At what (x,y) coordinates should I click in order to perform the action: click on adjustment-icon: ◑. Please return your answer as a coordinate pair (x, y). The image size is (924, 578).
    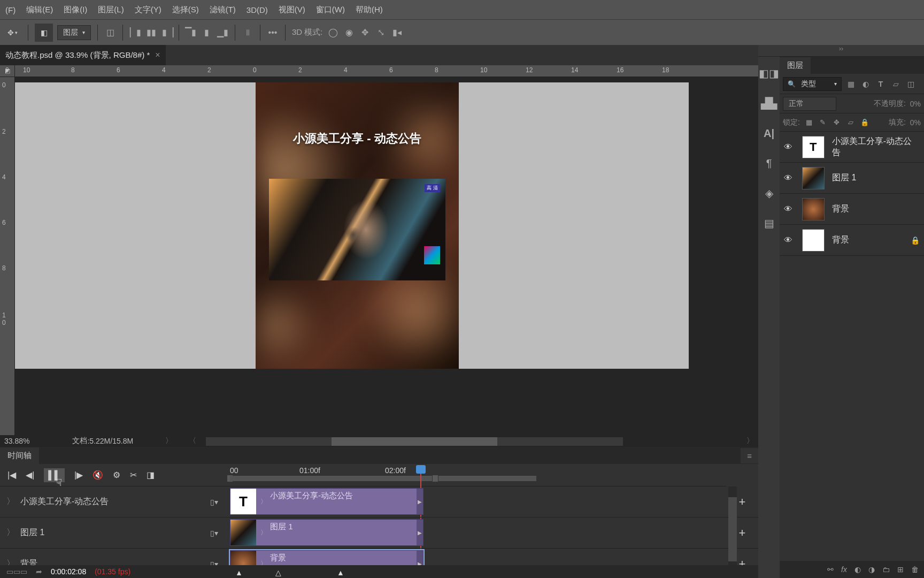
    Looking at the image, I should click on (872, 569).